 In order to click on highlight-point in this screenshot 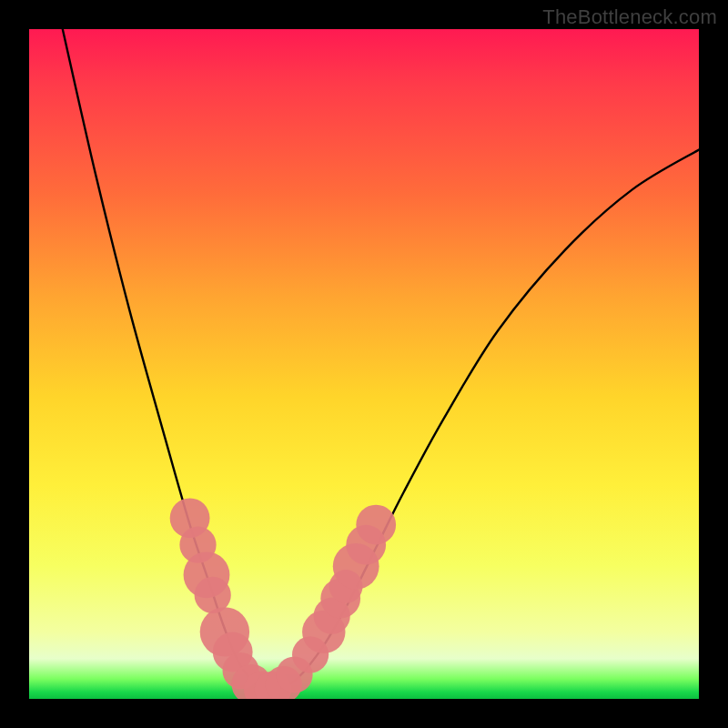, I will do `click(376, 525)`.